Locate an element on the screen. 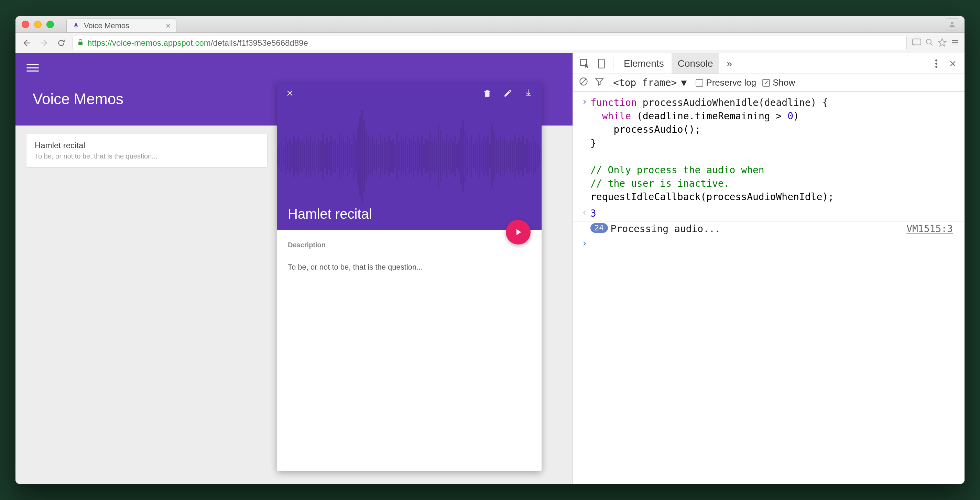 The height and width of the screenshot is (500, 980). preserve-log-checkbox: Preserve log is located at coordinates (726, 83).